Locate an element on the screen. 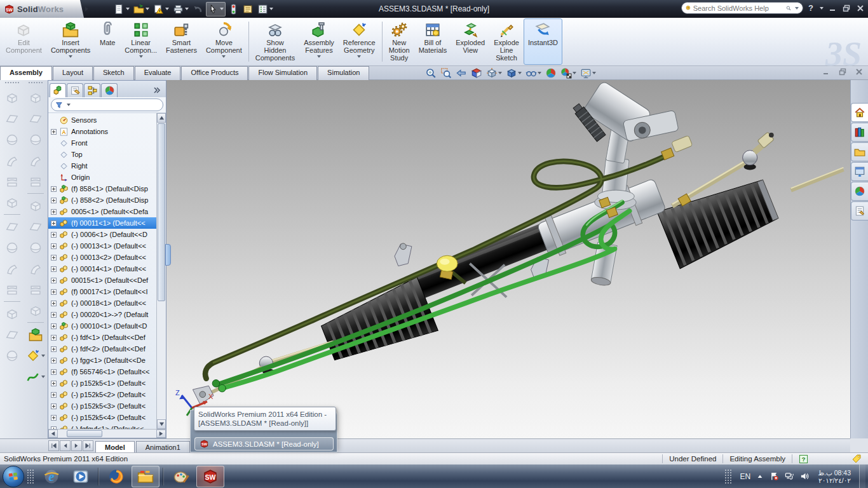 The width and height of the screenshot is (868, 488). start-button is located at coordinates (13, 477).